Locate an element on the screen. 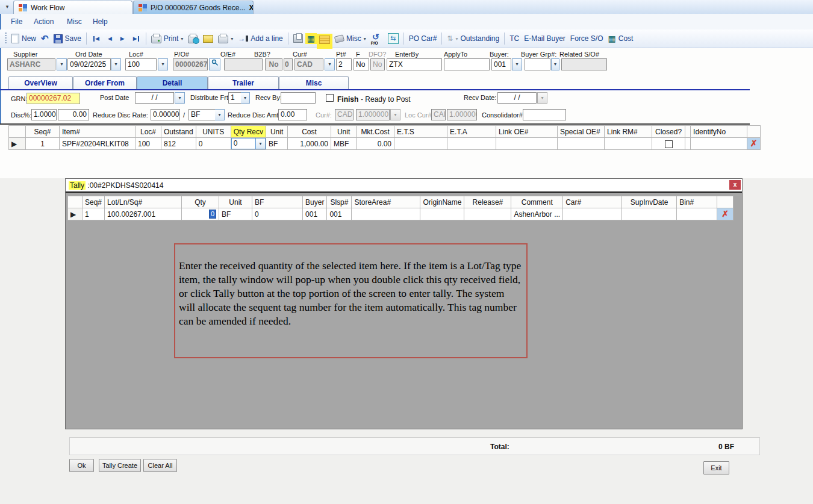 The image size is (813, 504). tally-close-button: x is located at coordinates (735, 185).